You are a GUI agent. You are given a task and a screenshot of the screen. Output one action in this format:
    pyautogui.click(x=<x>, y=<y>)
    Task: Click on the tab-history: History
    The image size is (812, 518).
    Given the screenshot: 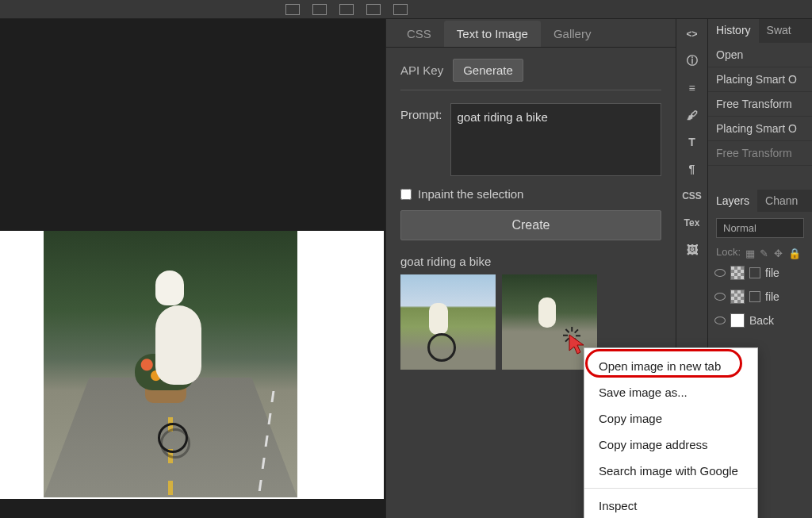 What is the action you would take?
    pyautogui.click(x=733, y=31)
    